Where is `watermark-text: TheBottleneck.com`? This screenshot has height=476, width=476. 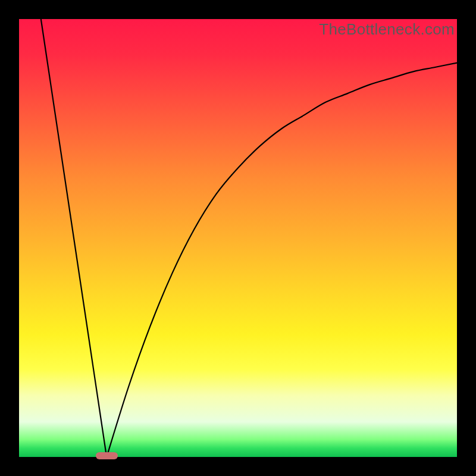
watermark-text: TheBottleneck.com is located at coordinates (387, 30).